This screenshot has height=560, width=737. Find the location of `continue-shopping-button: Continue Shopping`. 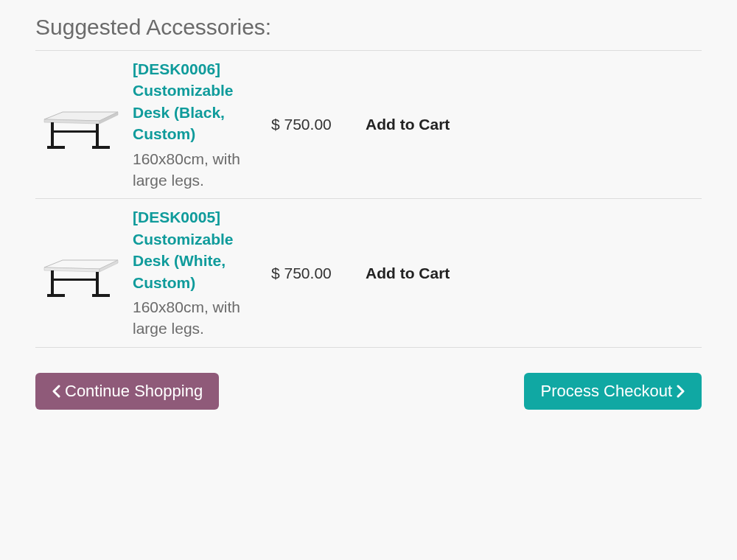

continue-shopping-button: Continue Shopping is located at coordinates (127, 391).